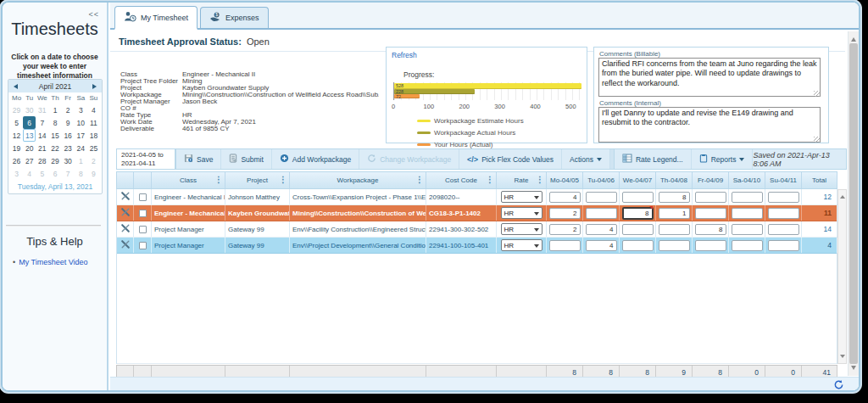 This screenshot has height=403, width=868. I want to click on calendar-day: 13, so click(29, 136).